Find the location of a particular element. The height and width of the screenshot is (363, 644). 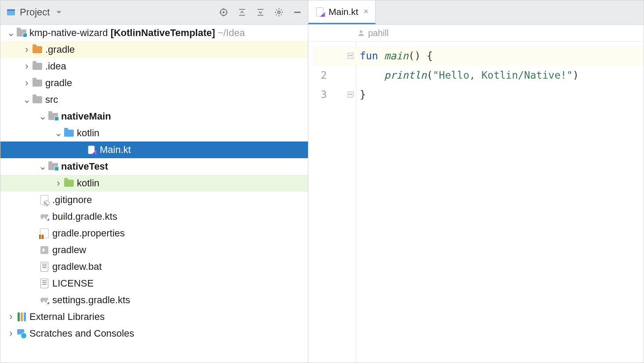

tree-label: .gitignore is located at coordinates (72, 200).